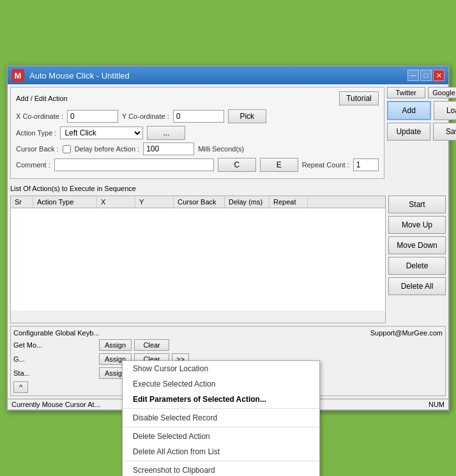  What do you see at coordinates (228, 345) in the screenshot?
I see `shortcut-row-1: Get Mo... Assign Clear` at bounding box center [228, 345].